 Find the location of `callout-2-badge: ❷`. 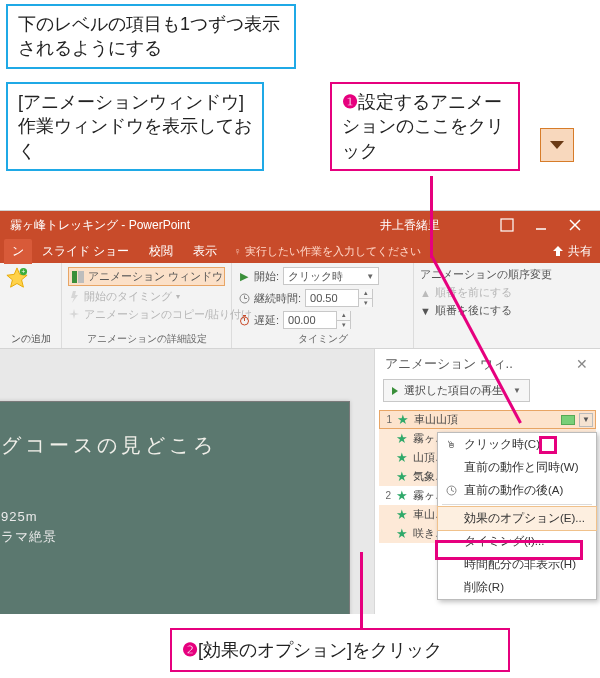

callout-2-badge: ❷ is located at coordinates (190, 650).